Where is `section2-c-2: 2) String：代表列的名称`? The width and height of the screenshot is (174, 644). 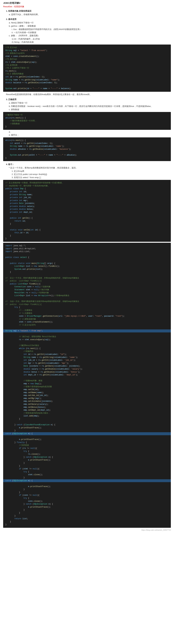
section2-c-2: 2) String：代表列的名称 is located at coordinates (91, 42).